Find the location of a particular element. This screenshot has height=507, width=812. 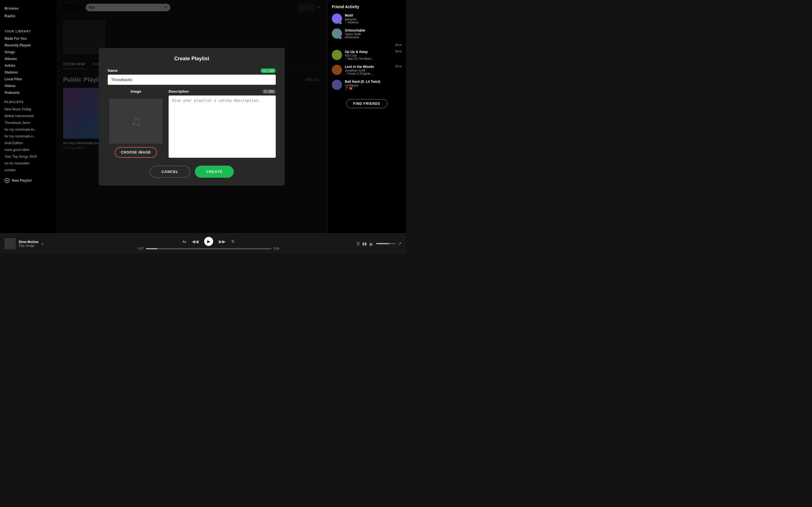

player-right-controls: ☰ ▮▮ 🔈 ↗ is located at coordinates (376, 243).